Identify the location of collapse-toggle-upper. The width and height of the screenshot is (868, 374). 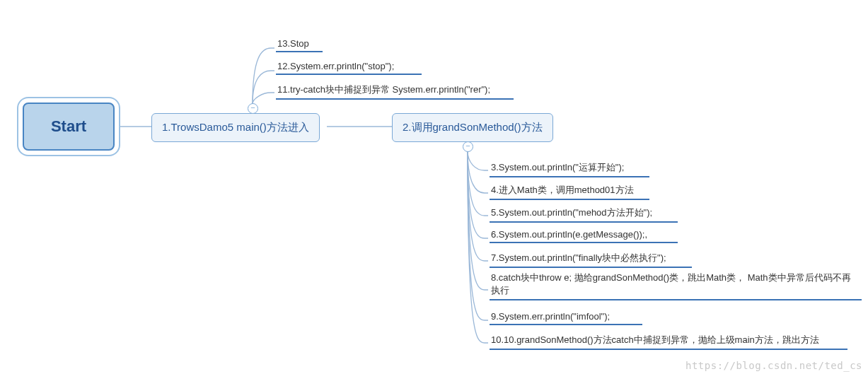
(253, 109).